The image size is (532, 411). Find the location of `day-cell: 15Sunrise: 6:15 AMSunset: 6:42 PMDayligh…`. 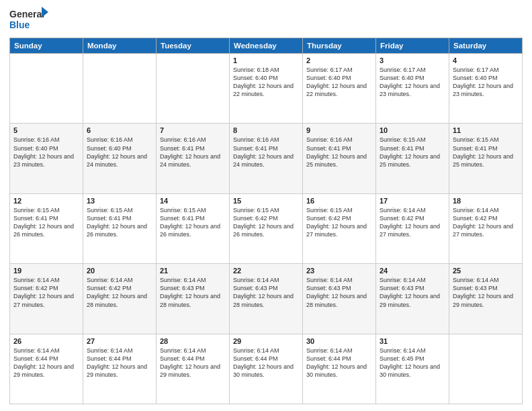

day-cell: 15Sunrise: 6:15 AMSunset: 6:42 PMDayligh… is located at coordinates (266, 228).